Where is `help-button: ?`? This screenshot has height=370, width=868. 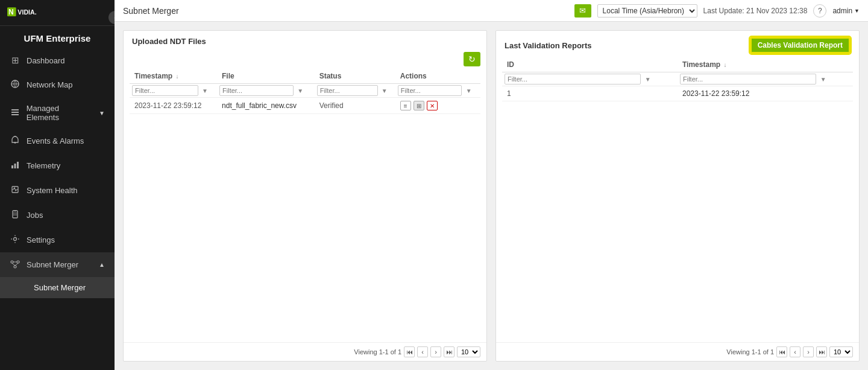
help-button: ? is located at coordinates (820, 11).